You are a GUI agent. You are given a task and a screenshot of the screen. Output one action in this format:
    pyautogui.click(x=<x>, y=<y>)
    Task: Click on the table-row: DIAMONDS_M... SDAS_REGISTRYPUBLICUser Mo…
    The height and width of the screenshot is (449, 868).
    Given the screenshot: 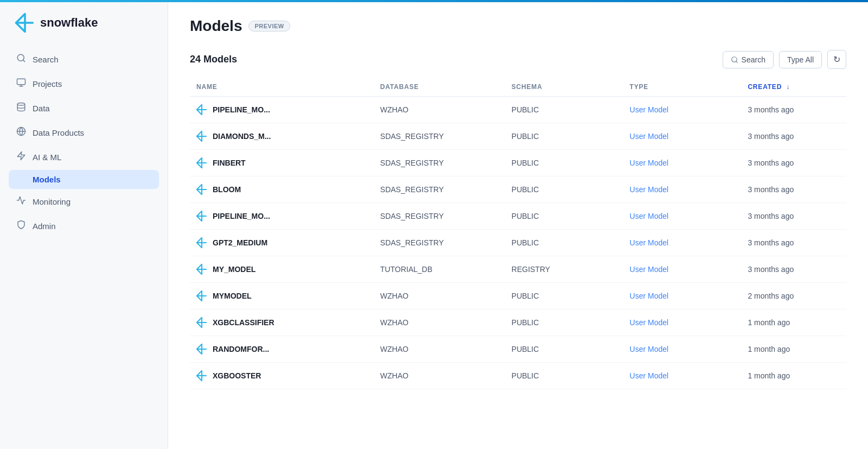 What is the action you would take?
    pyautogui.click(x=518, y=137)
    